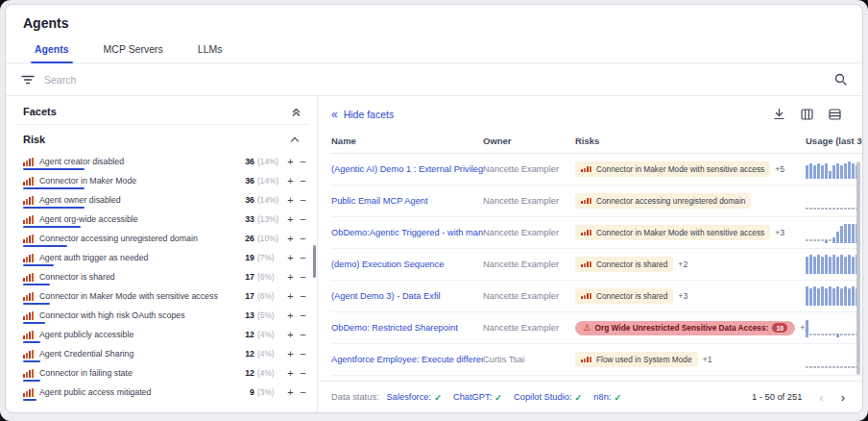 Image resolution: width=868 pixels, height=421 pixels. I want to click on agent-name-link: ObDemo:Agentic Triggered - with manual r, so click(407, 233).